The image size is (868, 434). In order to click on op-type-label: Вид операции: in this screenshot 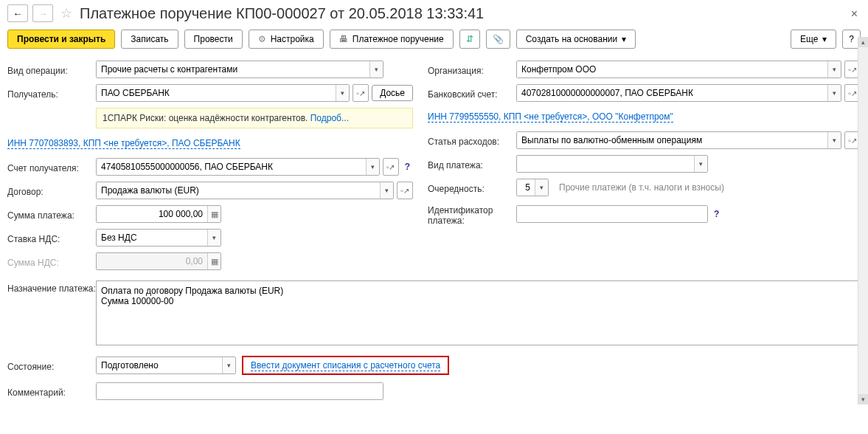, I will do `click(52, 69)`.